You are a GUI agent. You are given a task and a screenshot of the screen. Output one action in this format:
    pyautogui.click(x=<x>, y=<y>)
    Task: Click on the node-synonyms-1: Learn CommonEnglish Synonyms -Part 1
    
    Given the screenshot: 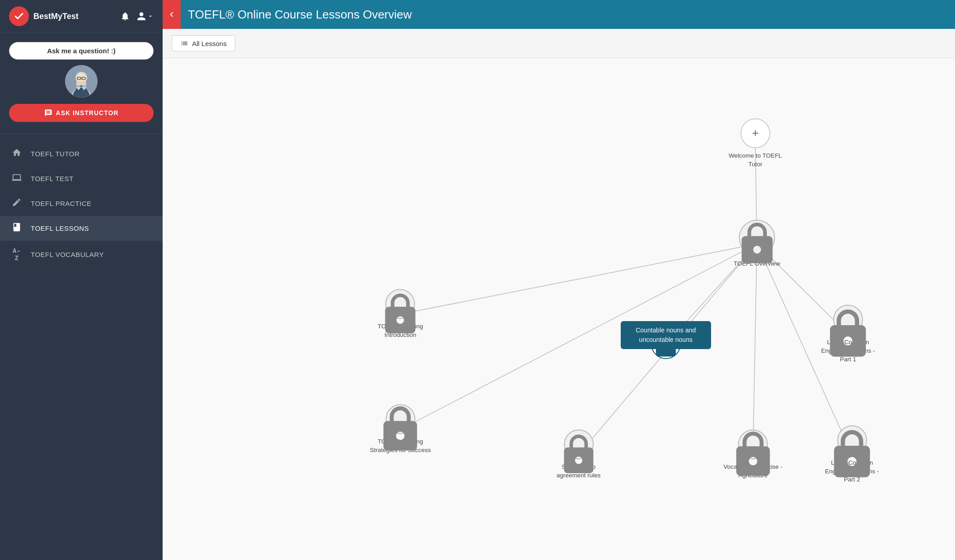 What is the action you would take?
    pyautogui.click(x=848, y=334)
    